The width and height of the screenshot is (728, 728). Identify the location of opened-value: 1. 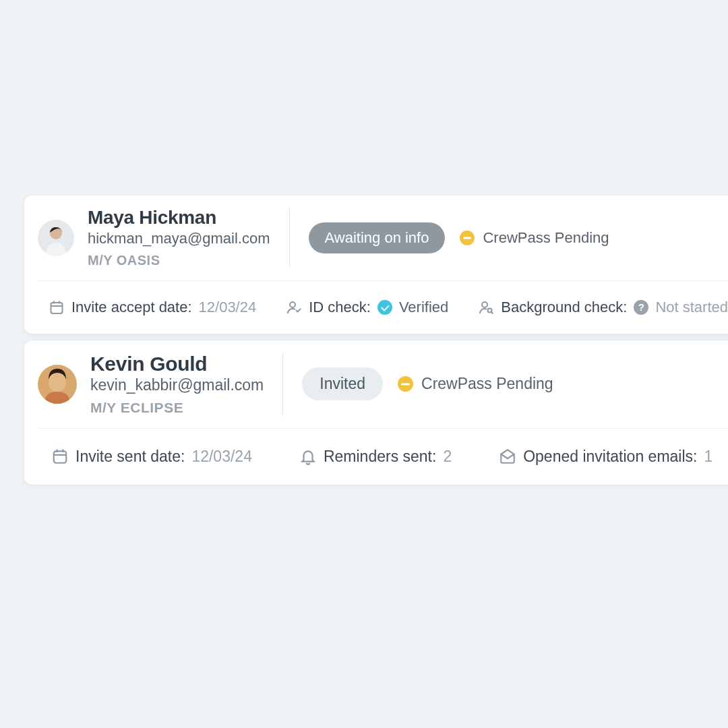
(708, 457).